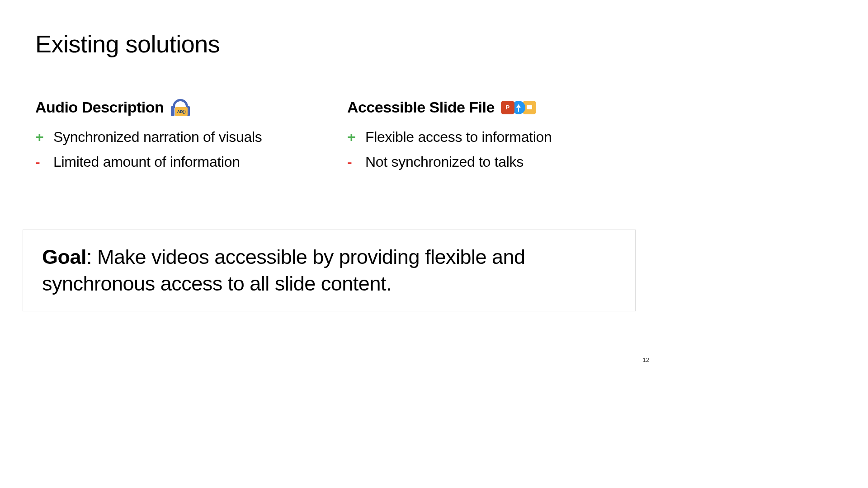  Describe the element at coordinates (180, 108) in the screenshot. I see `audio-description-icon: AD))` at that location.